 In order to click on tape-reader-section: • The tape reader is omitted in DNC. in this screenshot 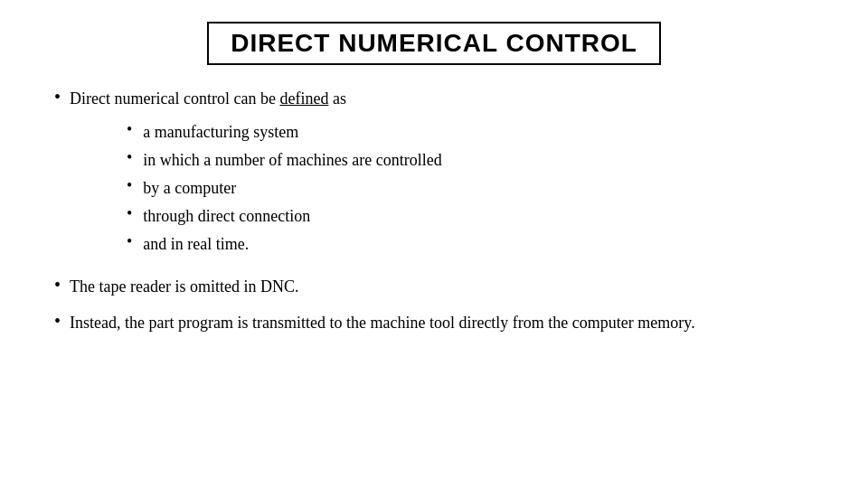, I will do `click(434, 287)`.